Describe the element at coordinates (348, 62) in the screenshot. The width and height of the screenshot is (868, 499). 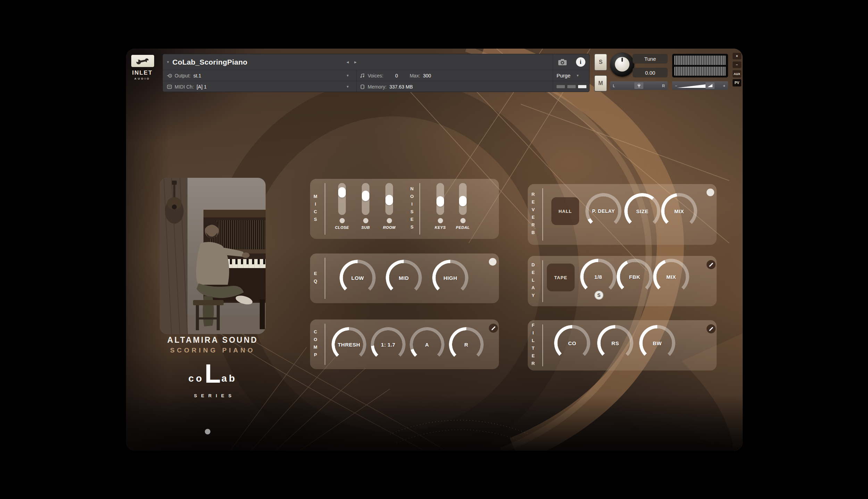
I see `prev-instrument-arrow-icon: ◂` at that location.